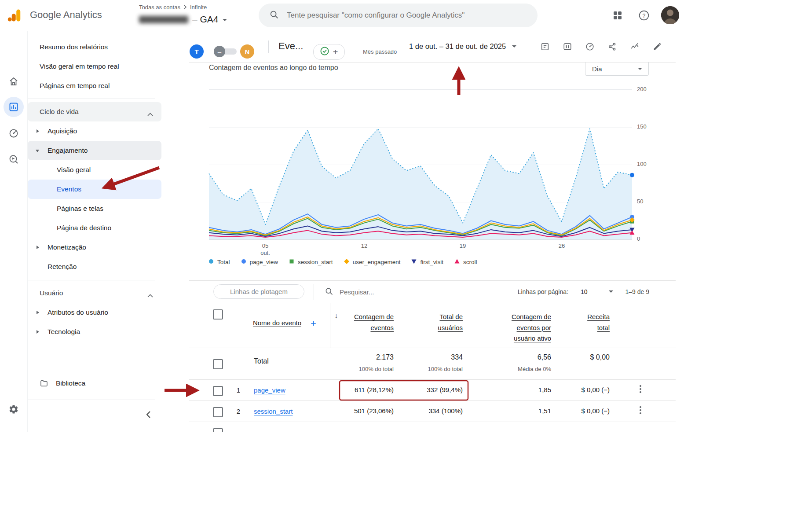 Image resolution: width=812 pixels, height=507 pixels. Describe the element at coordinates (95, 209) in the screenshot. I see `nav-item-paginas-e-telas: Páginas e telas` at that location.